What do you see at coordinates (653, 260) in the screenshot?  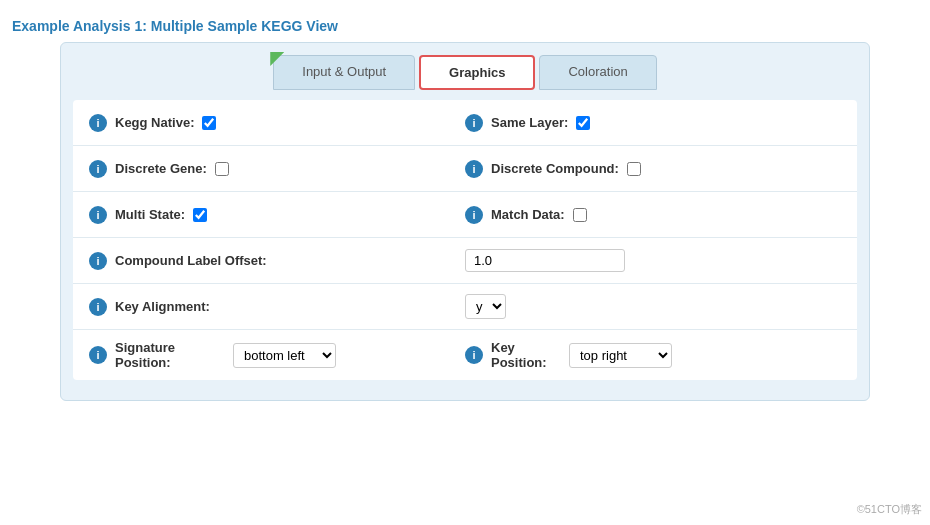 I see `half-compound-offset-value` at bounding box center [653, 260].